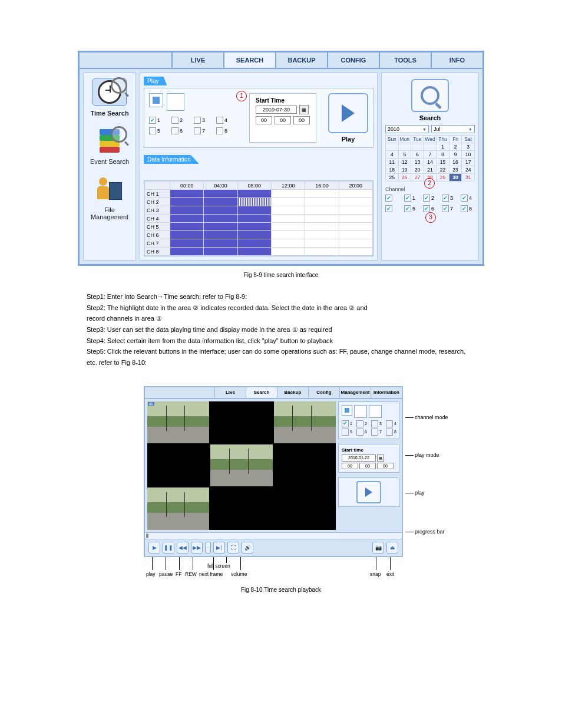 Image resolution: width=562 pixels, height=728 pixels. I want to click on fig2-playback-window: Live Search Backup Config Management Inf…, so click(273, 472).